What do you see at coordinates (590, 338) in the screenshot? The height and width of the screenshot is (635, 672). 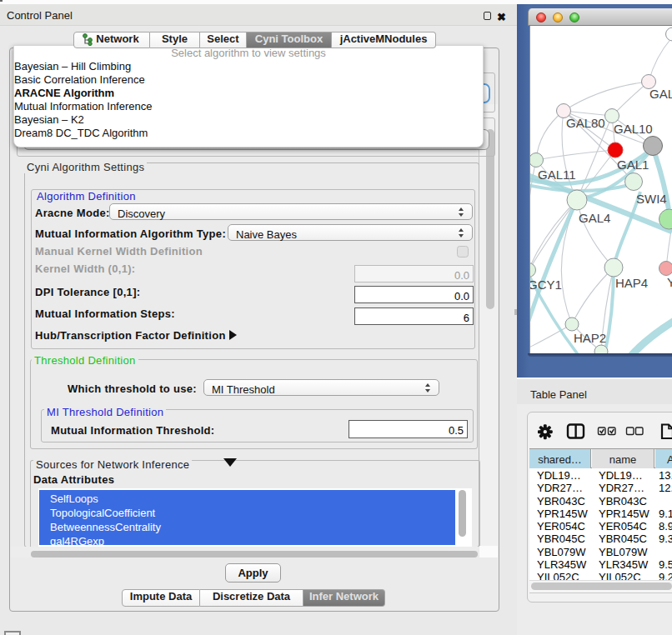 I see `svg-text: HAP2` at bounding box center [590, 338].